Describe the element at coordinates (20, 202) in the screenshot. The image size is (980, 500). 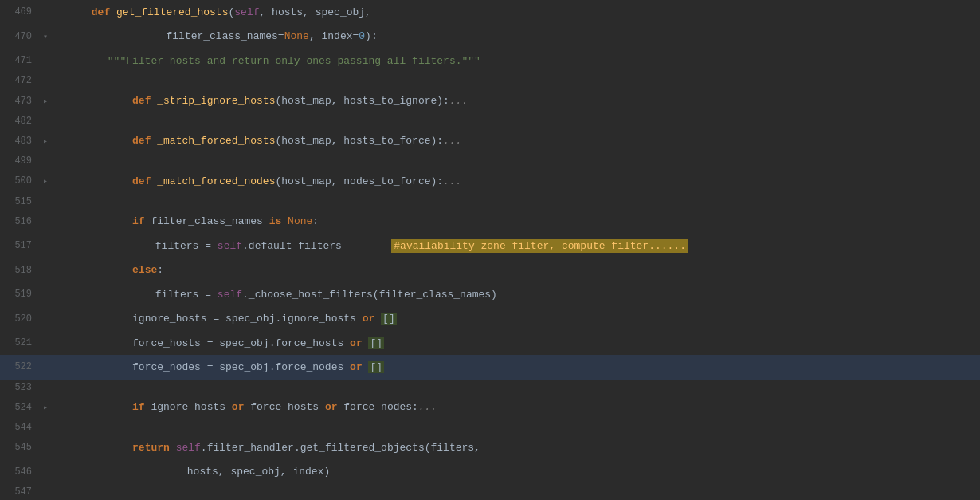
I see `line-num-515: 515` at that location.